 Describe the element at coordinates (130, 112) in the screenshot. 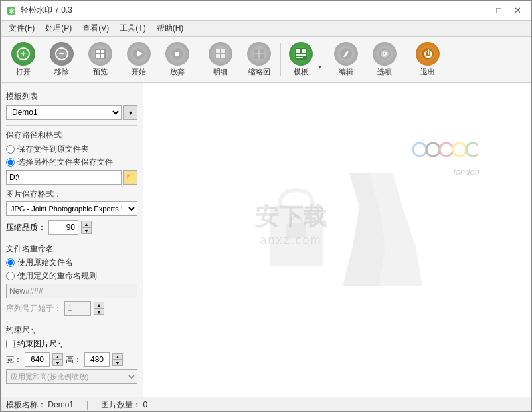

I see `template-dropdown-btn: ▾` at that location.